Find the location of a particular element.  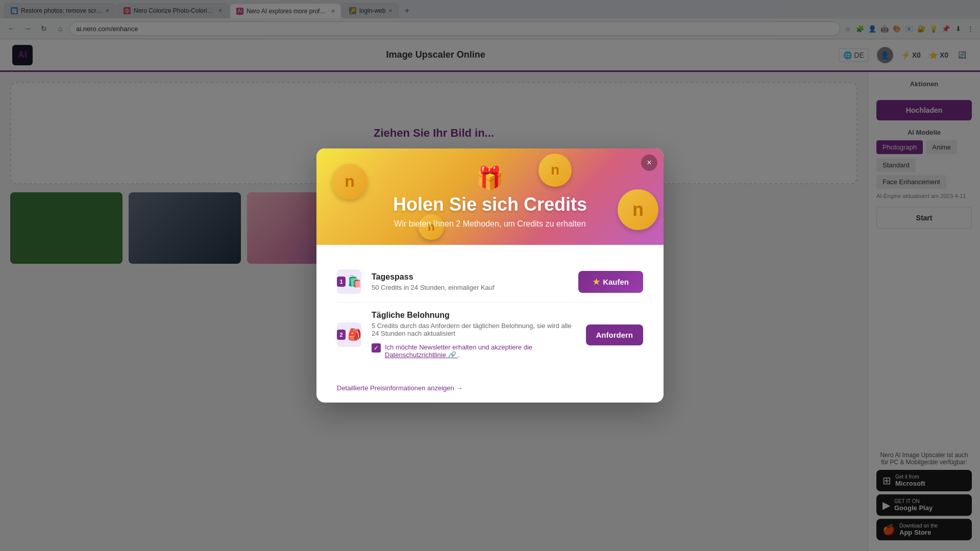

day-pass-title: Tagespass is located at coordinates (470, 277).